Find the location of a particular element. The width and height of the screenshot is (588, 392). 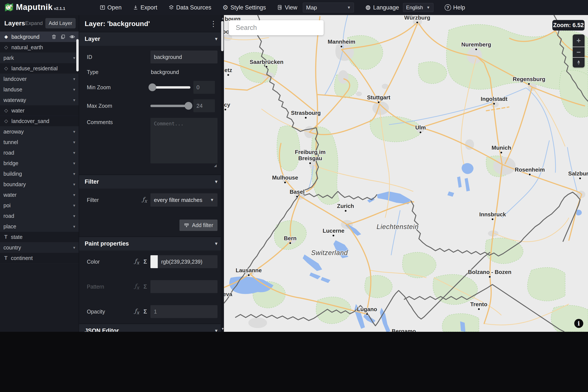

layers-scrollbar is located at coordinates (77, 56).